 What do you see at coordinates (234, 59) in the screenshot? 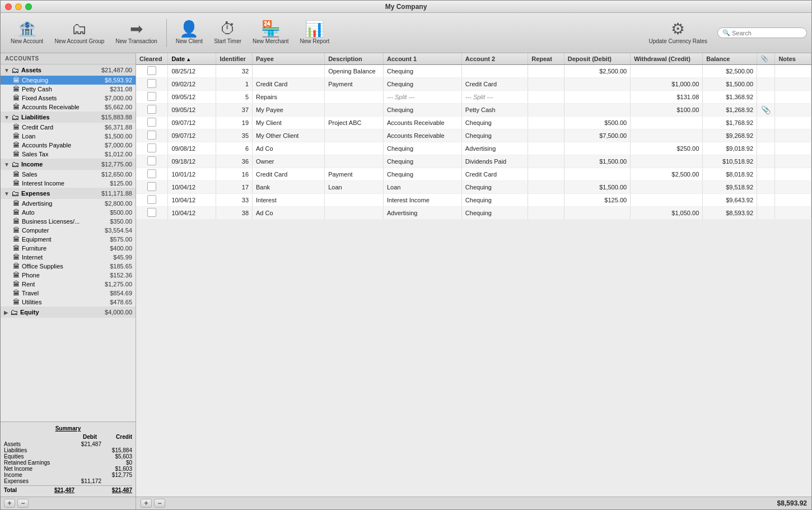
I see `col-header-identifier: Identifier` at bounding box center [234, 59].